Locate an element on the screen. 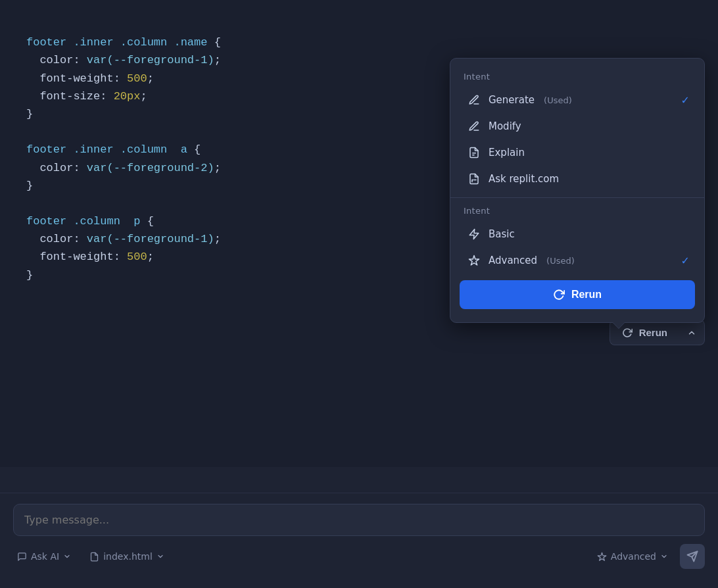  explain-label: Explain is located at coordinates (506, 153).